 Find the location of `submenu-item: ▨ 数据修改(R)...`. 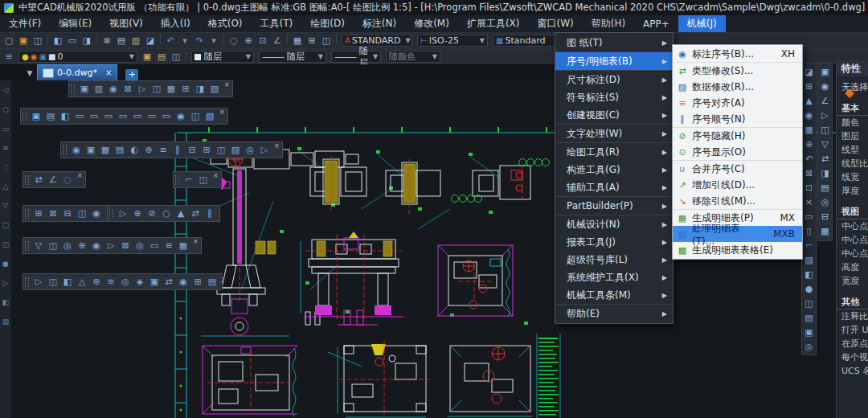

submenu-item: ▨ 数据修改(R)... is located at coordinates (738, 87).